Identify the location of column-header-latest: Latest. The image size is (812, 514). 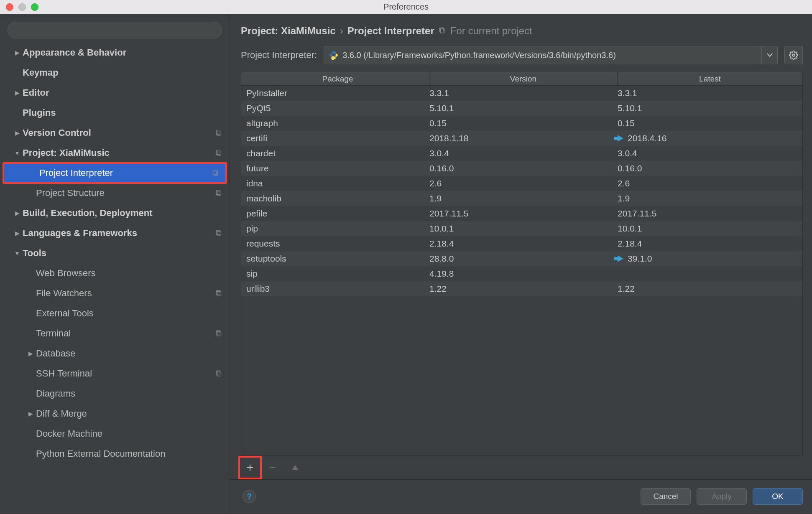
(710, 79).